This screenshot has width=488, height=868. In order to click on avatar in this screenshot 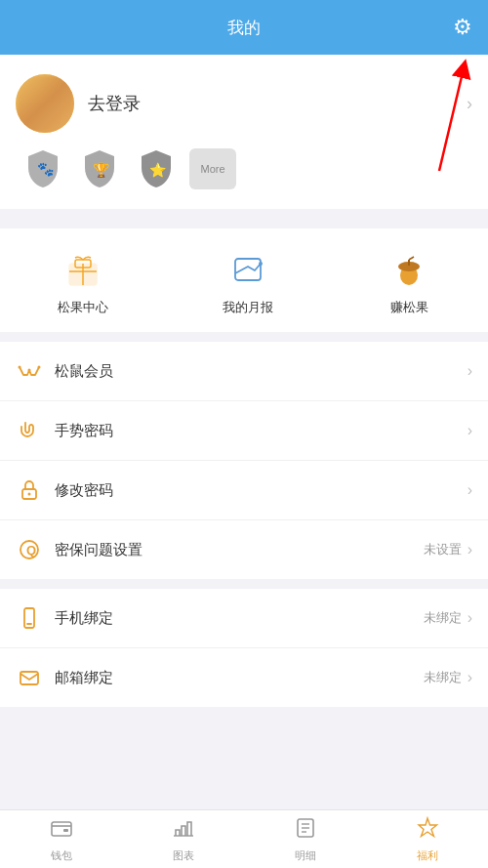, I will do `click(45, 103)`.